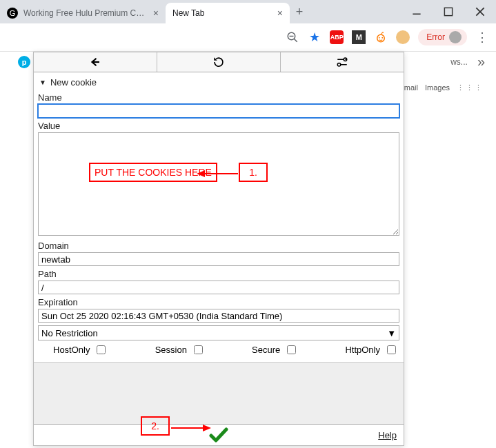 The image size is (496, 448). What do you see at coordinates (388, 436) in the screenshot?
I see `help-link: Help` at bounding box center [388, 436].